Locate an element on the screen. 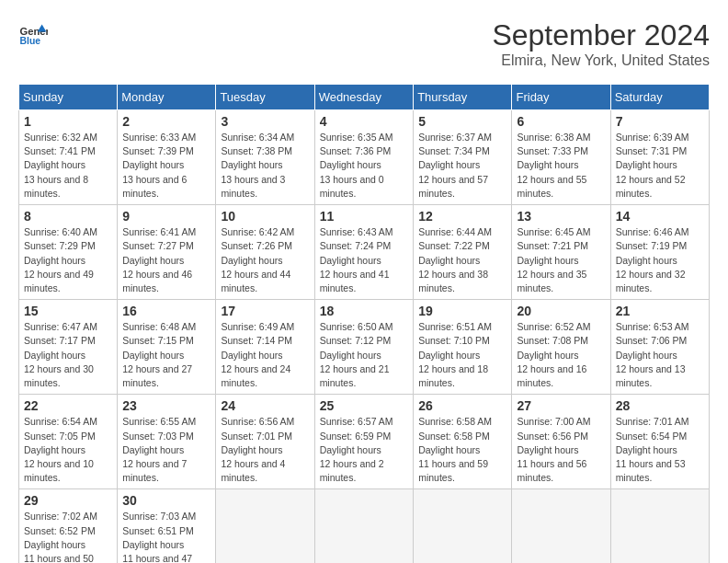 The image size is (728, 563). day-info: Sunrise: 6:45 AM Sunset: 7:21 PM Dayligh… is located at coordinates (561, 260).